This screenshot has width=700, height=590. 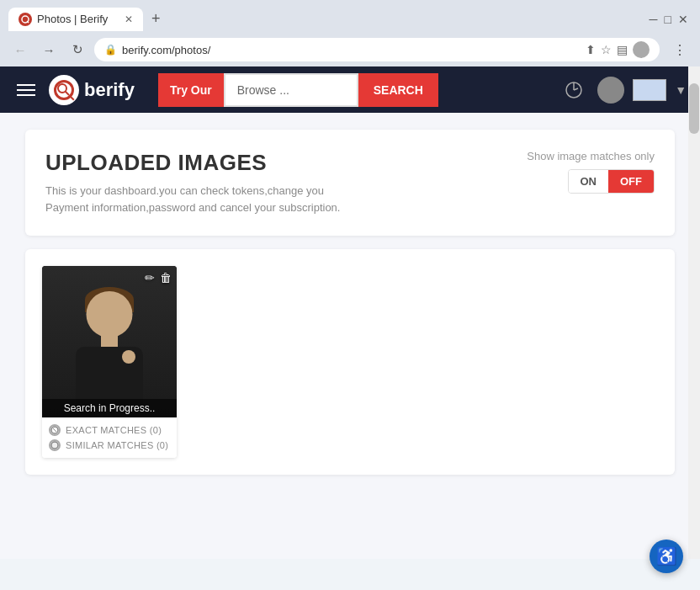 I want to click on logo-inner, so click(x=64, y=90).